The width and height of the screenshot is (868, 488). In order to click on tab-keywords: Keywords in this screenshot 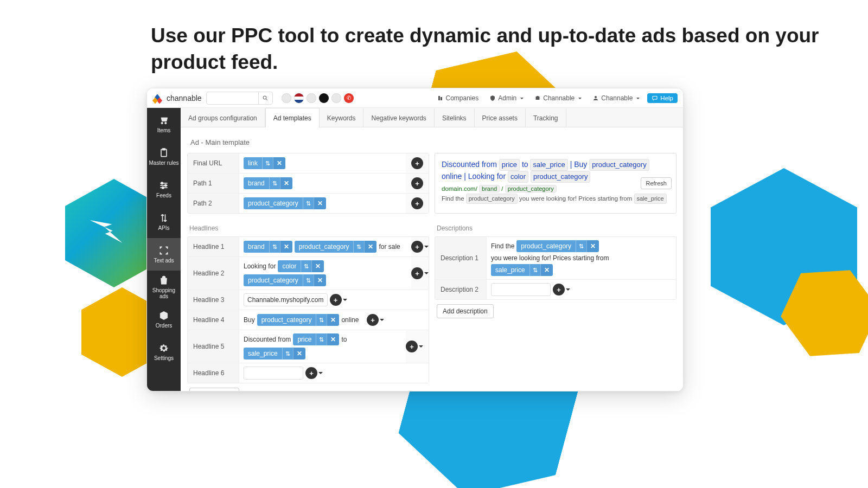, I will do `click(342, 117)`.